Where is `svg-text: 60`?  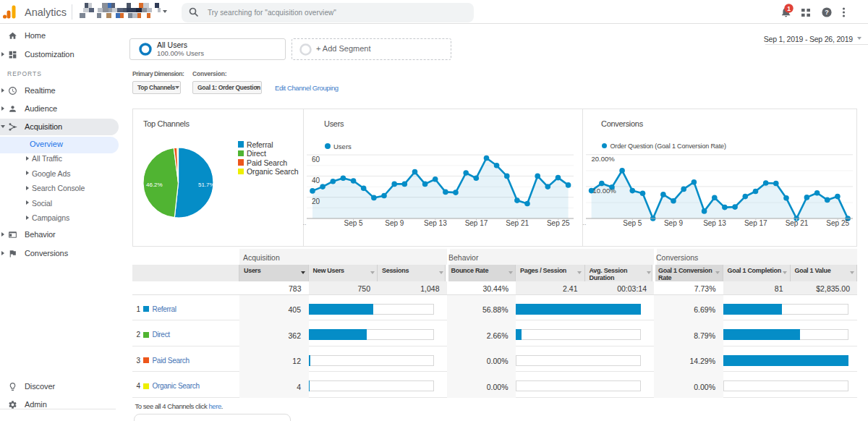 svg-text: 60 is located at coordinates (316, 159).